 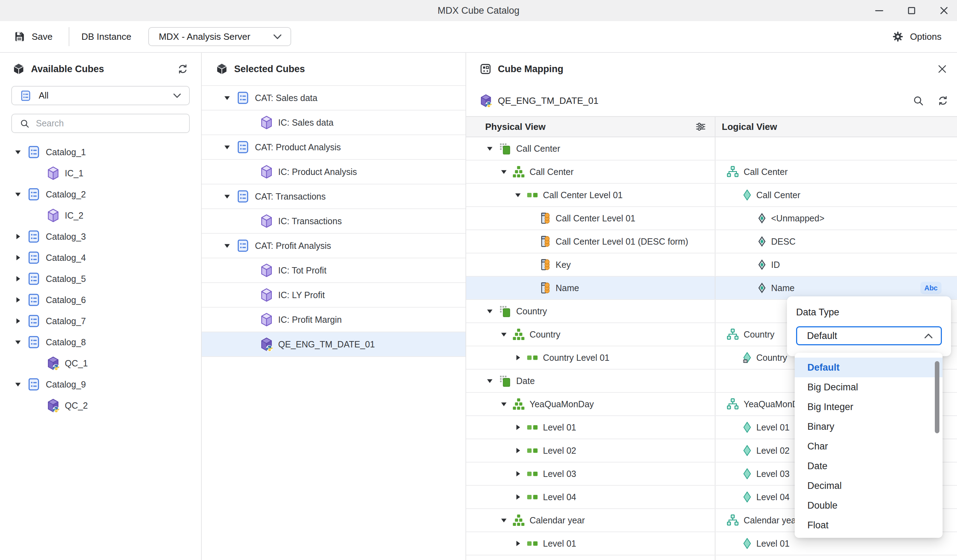 What do you see at coordinates (836, 149) in the screenshot?
I see `logical-cell` at bounding box center [836, 149].